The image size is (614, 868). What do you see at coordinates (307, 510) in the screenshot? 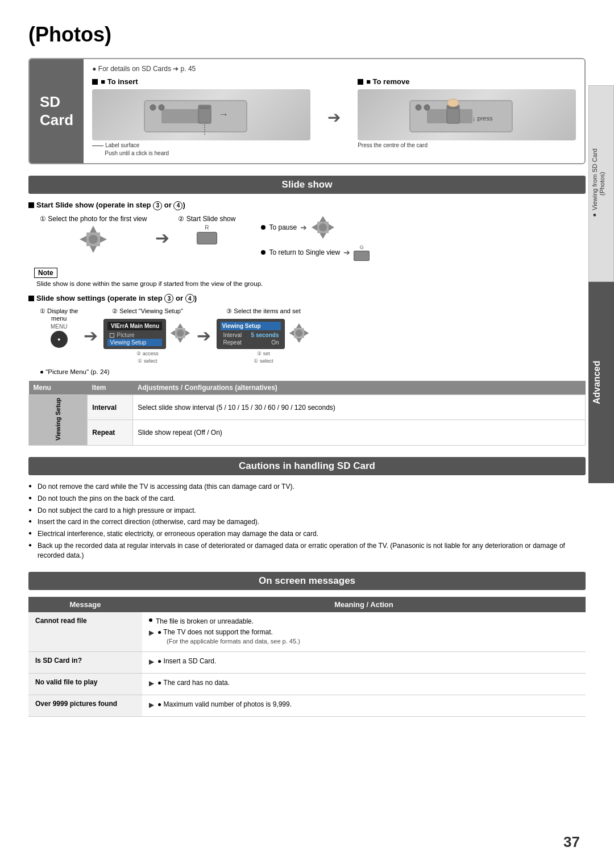
I see `list-item: Do not subject the card to a high pressu…` at bounding box center [307, 510].